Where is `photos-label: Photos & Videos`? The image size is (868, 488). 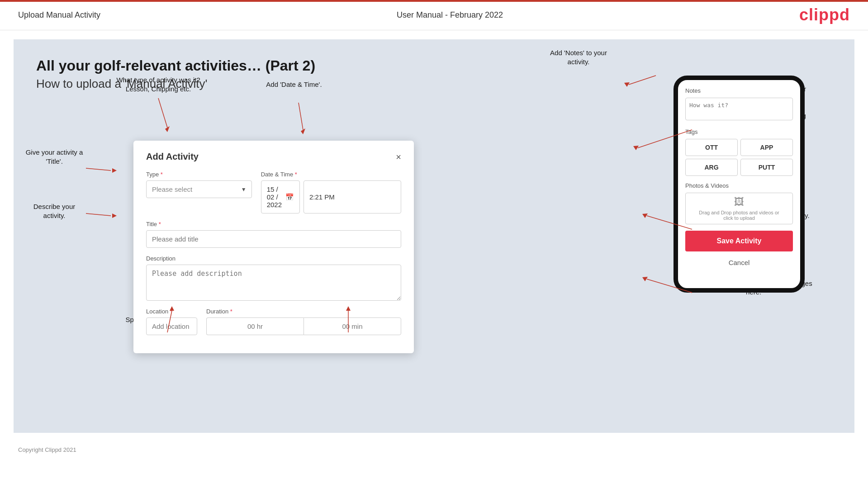 photos-label: Photos & Videos is located at coordinates (739, 185).